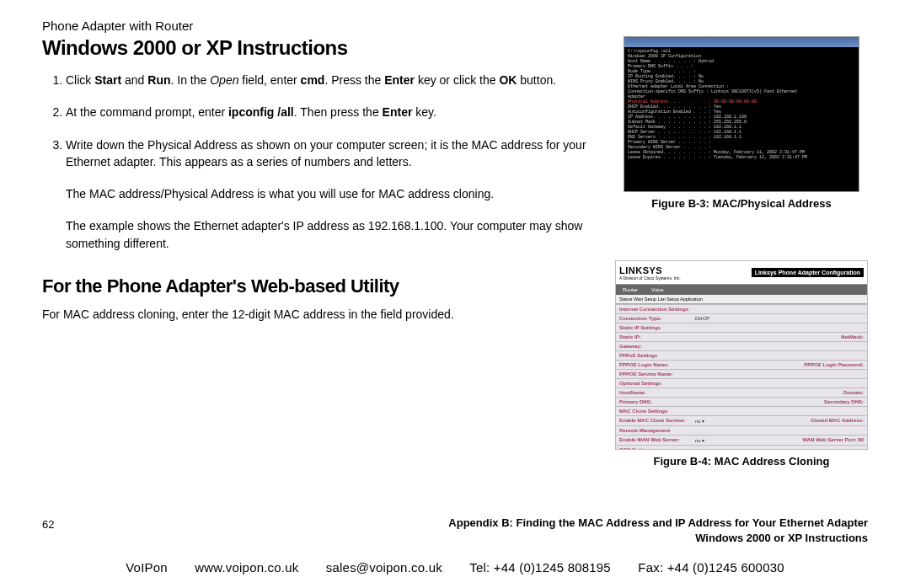 This screenshot has height=588, width=910. I want to click on linksys-config-screenshot: LINKSYS A Division of Cisco Systems, Inc…, so click(741, 355).